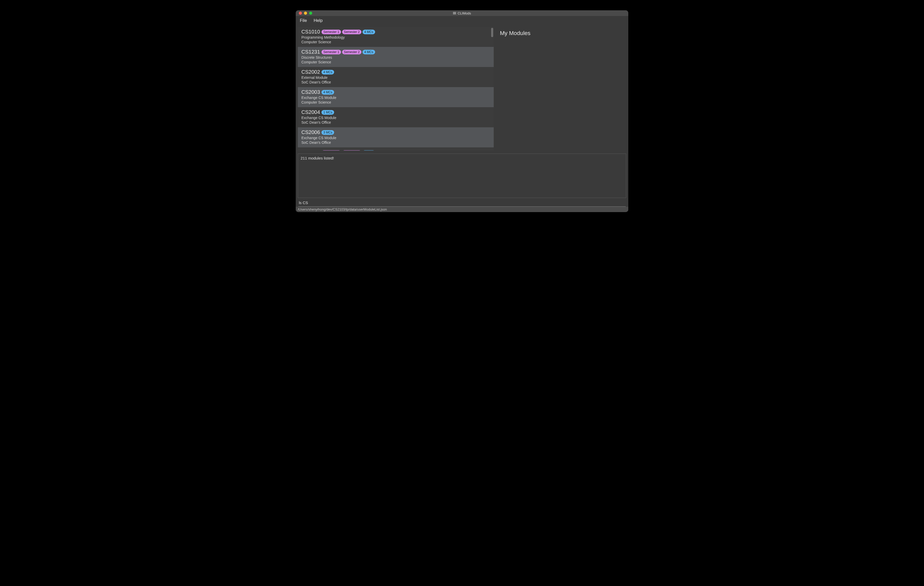 The image size is (924, 586). Describe the element at coordinates (305, 13) in the screenshot. I see `minimize-icon` at that location.